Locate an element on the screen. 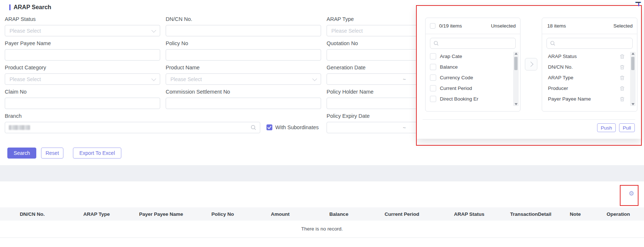  commission-settlement-no-label: Commission Settlement No is located at coordinates (198, 92).